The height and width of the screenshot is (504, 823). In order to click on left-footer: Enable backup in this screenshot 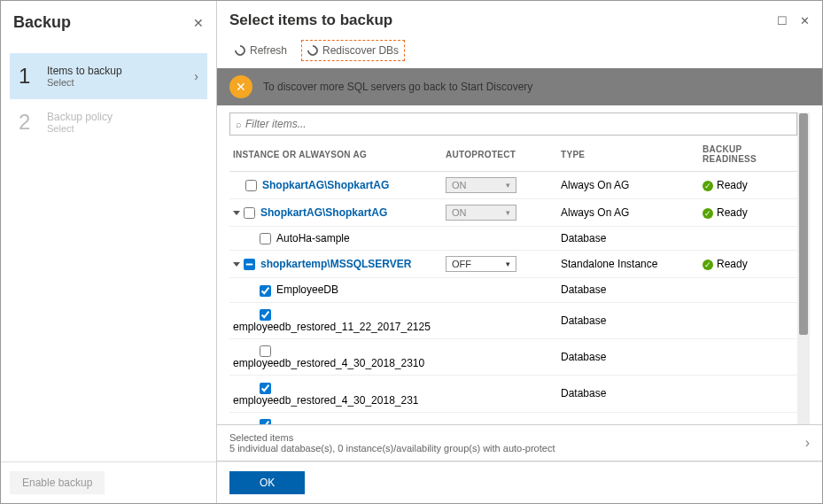, I will do `click(108, 482)`.